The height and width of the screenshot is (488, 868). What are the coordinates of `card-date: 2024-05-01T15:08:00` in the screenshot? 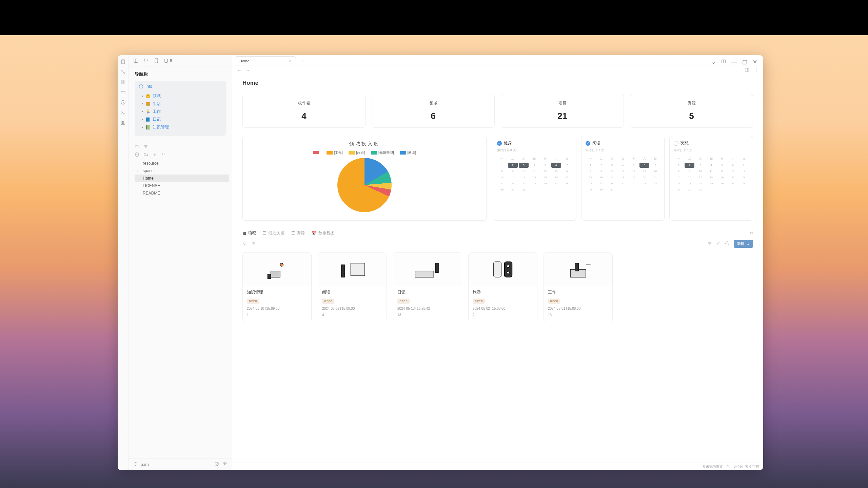 It's located at (578, 309).